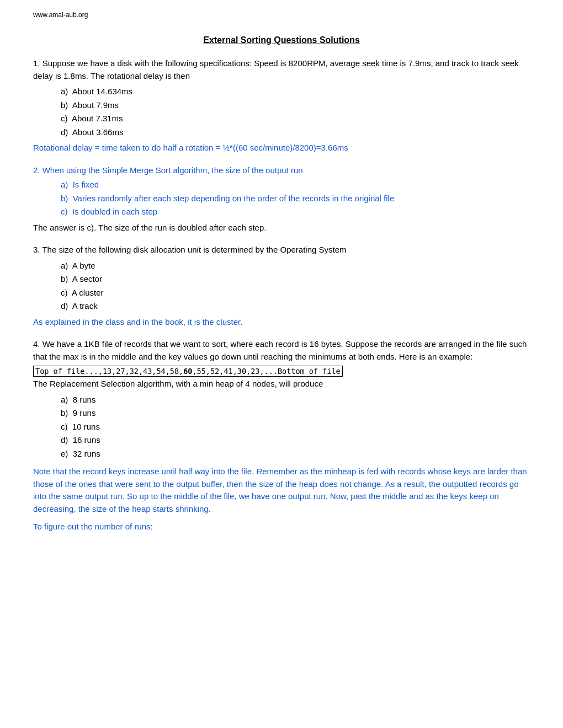 This screenshot has width=563, height=728. What do you see at coordinates (295, 307) in the screenshot?
I see `q3-option-d: d) A track` at bounding box center [295, 307].